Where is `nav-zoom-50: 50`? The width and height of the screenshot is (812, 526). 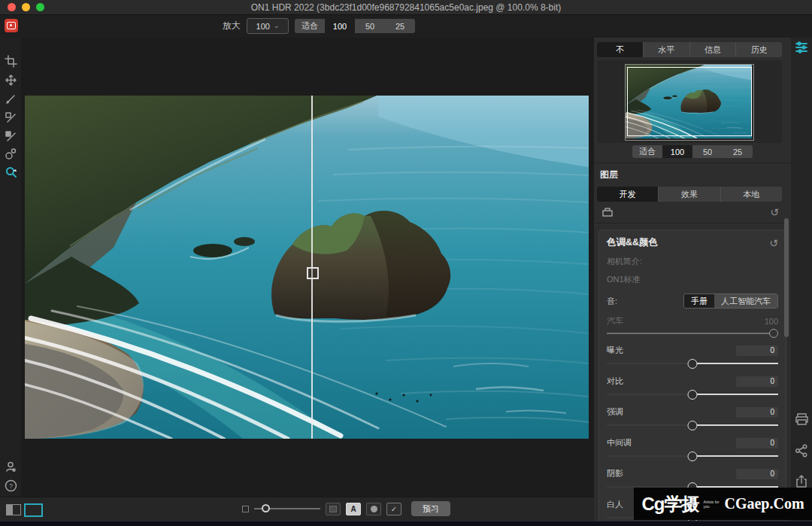
nav-zoom-50: 50 is located at coordinates (707, 152).